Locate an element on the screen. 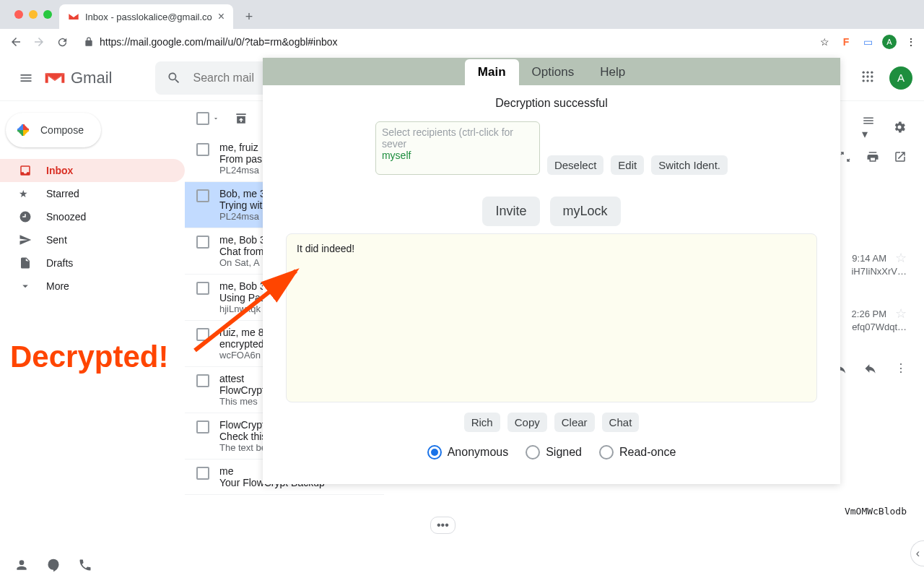 The image size is (924, 578). hangouts-icon is located at coordinates (53, 565).